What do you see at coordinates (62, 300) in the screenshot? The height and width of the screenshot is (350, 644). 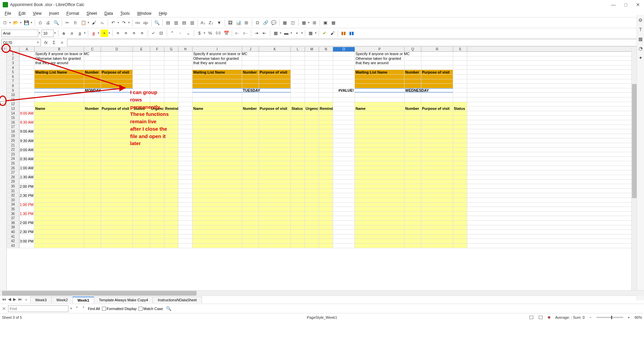 I see `sheet-tab: Week2` at bounding box center [62, 300].